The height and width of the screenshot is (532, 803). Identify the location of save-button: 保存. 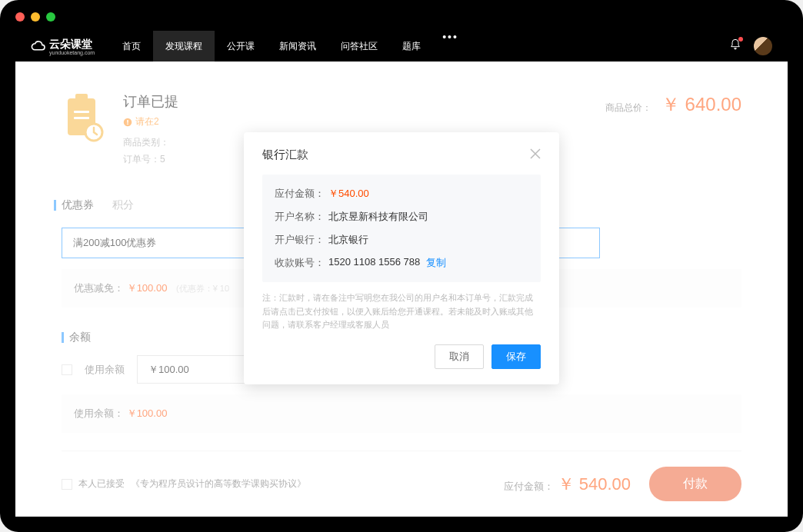
(516, 357).